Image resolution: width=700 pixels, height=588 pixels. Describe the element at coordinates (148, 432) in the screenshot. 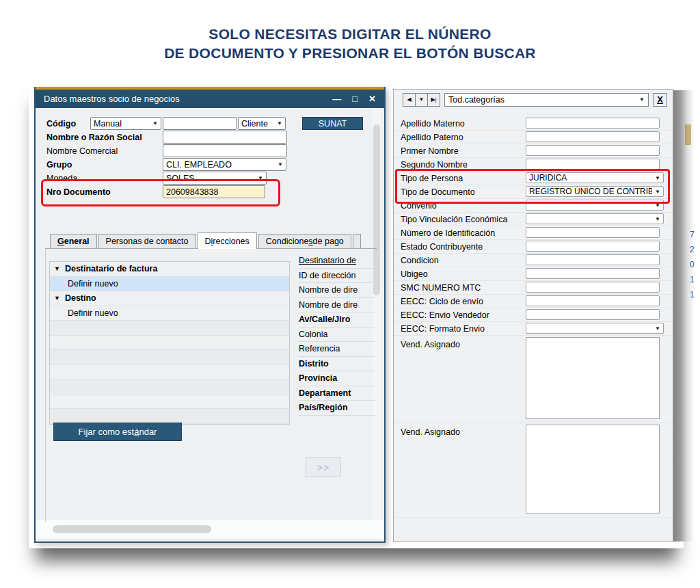

I see `button-label-part: ndar` at that location.